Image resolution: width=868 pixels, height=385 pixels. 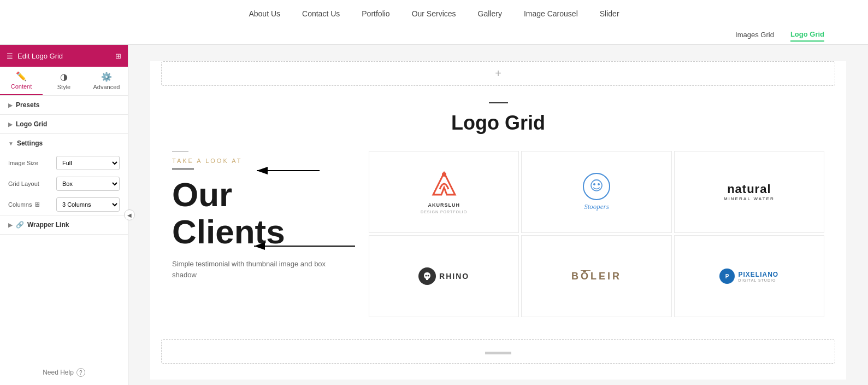 What do you see at coordinates (444, 192) in the screenshot?
I see `akursluh-logo: AKURSLUH DESIGN PORTFOLIO` at bounding box center [444, 192].